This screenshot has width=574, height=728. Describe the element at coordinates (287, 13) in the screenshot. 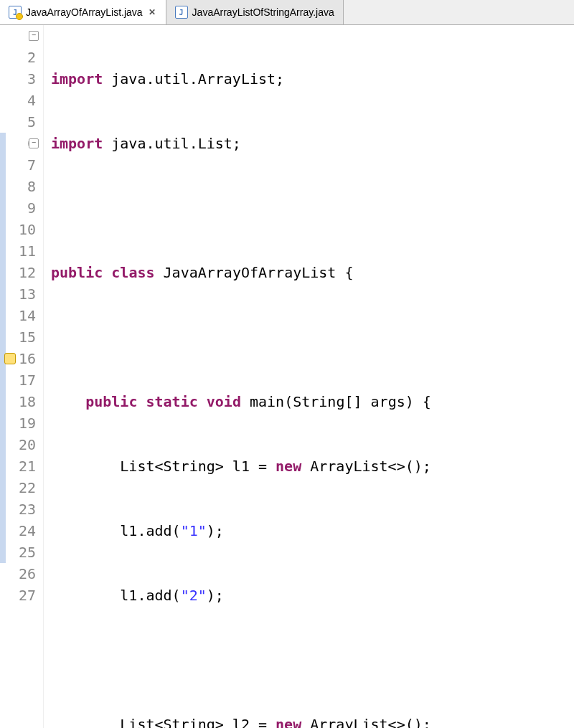

I see `editor-tab-bar: J JavaArrayOfArrayList.java ✕ J JavaArra…` at that location.